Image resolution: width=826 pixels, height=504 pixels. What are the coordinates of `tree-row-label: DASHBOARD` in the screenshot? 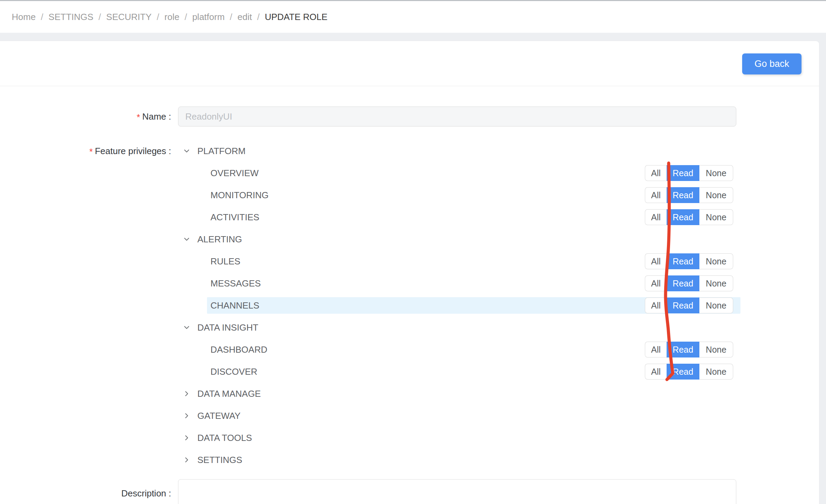 It's located at (239, 350).